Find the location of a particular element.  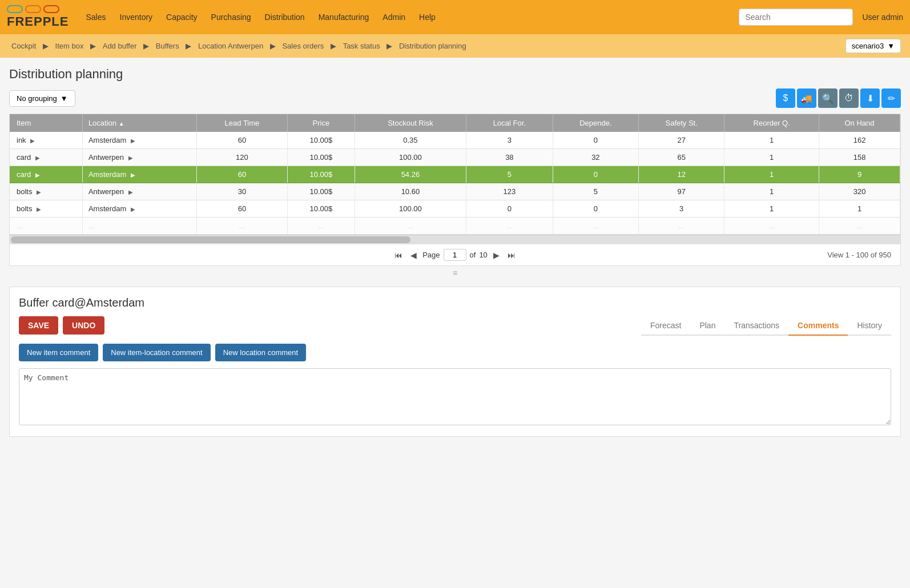

cell-depend: 32 is located at coordinates (595, 158).